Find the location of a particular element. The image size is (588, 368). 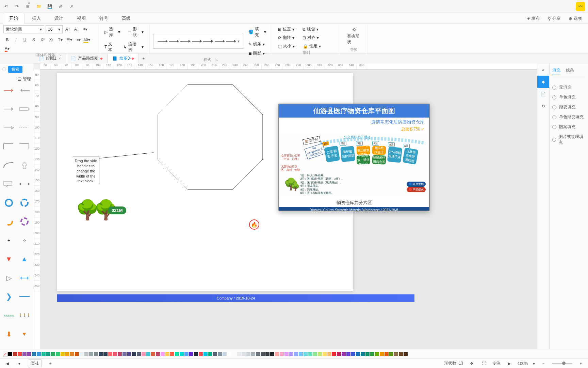

shape-h-arrow: ⟷ is located at coordinates (24, 278).